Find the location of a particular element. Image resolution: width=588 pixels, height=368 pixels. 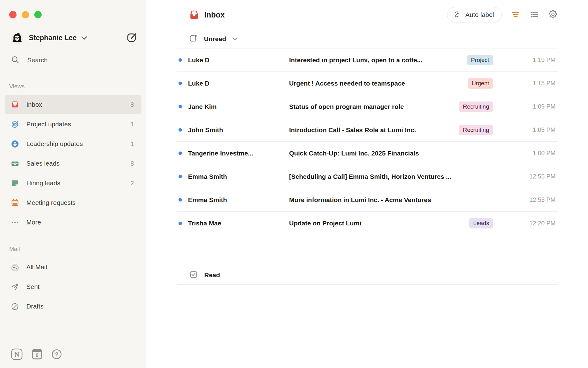

label-badge: Project is located at coordinates (480, 60).